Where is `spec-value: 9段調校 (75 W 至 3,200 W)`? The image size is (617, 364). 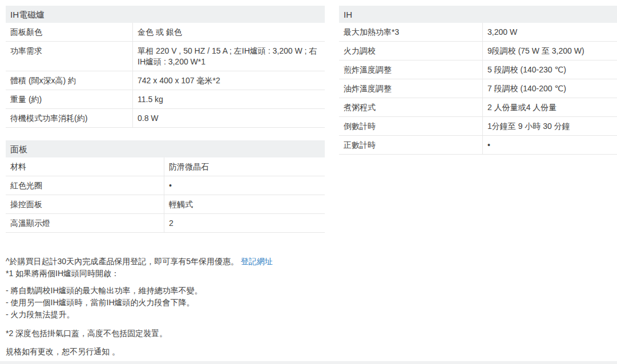
spec-value: 9段調校 (75 W 至 3,200 W) is located at coordinates (550, 51).